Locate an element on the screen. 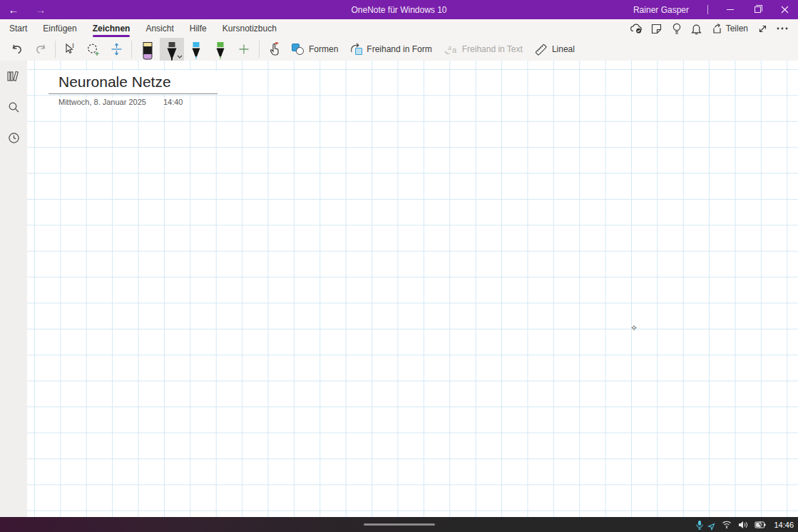 This screenshot has height=532, width=798. pen-blue-icon is located at coordinates (196, 51).